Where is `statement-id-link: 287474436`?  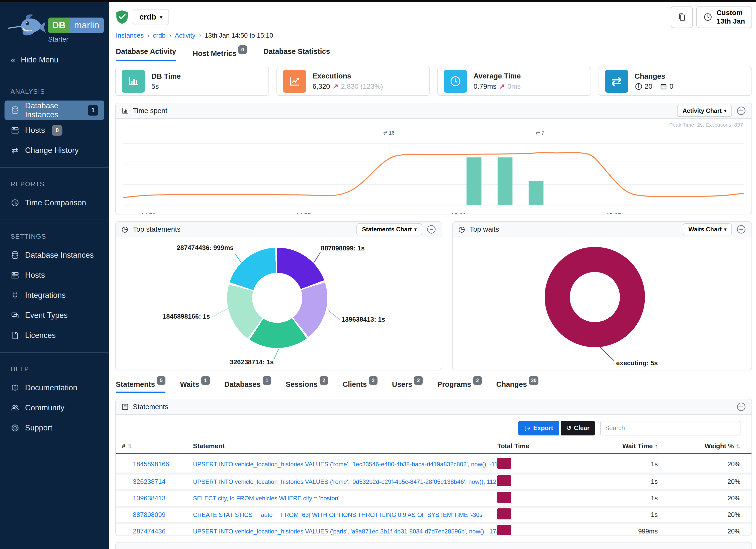 statement-id-link: 287474436 is located at coordinates (163, 531).